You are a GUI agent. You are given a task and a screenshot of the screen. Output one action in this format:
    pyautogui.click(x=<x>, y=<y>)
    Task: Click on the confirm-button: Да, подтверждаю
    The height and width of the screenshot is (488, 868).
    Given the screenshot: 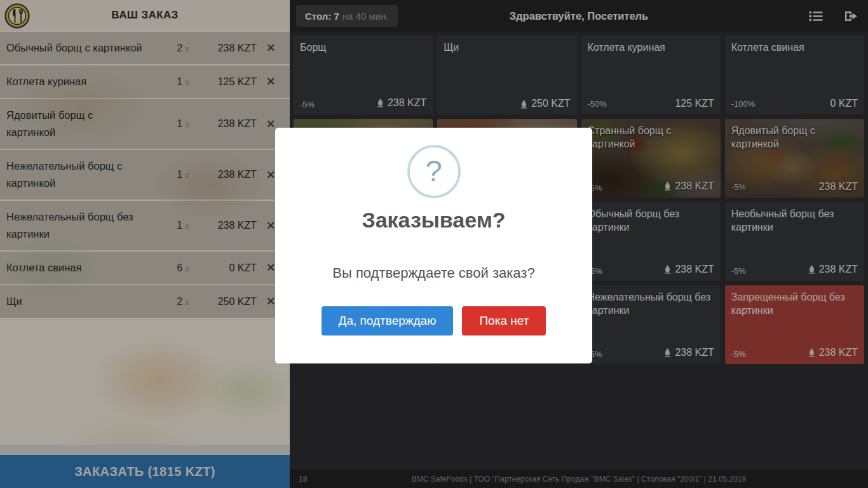 What is the action you would take?
    pyautogui.click(x=388, y=321)
    